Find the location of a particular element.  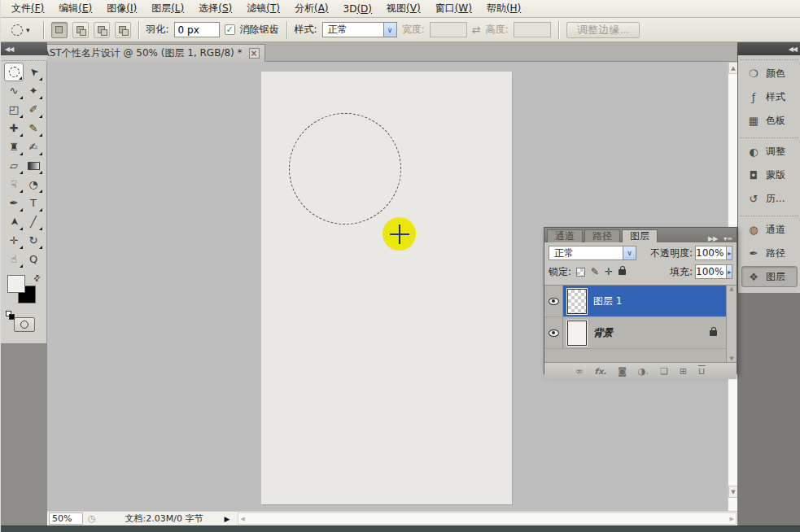

add-layer-mask-icon: ◙ is located at coordinates (622, 371).